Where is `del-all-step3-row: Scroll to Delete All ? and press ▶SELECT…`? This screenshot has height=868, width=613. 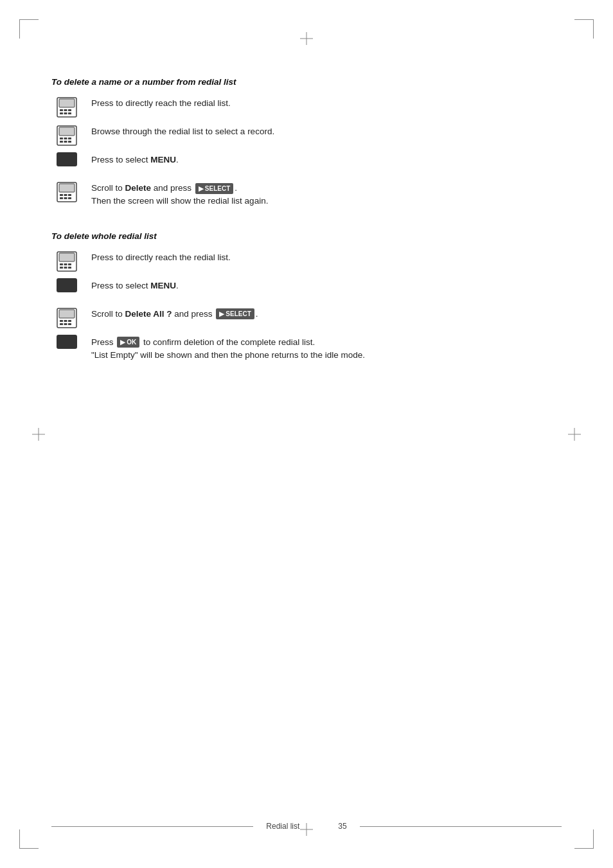 del-all-step3-row: Scroll to Delete All ? and press ▶SELECT… is located at coordinates (306, 318).